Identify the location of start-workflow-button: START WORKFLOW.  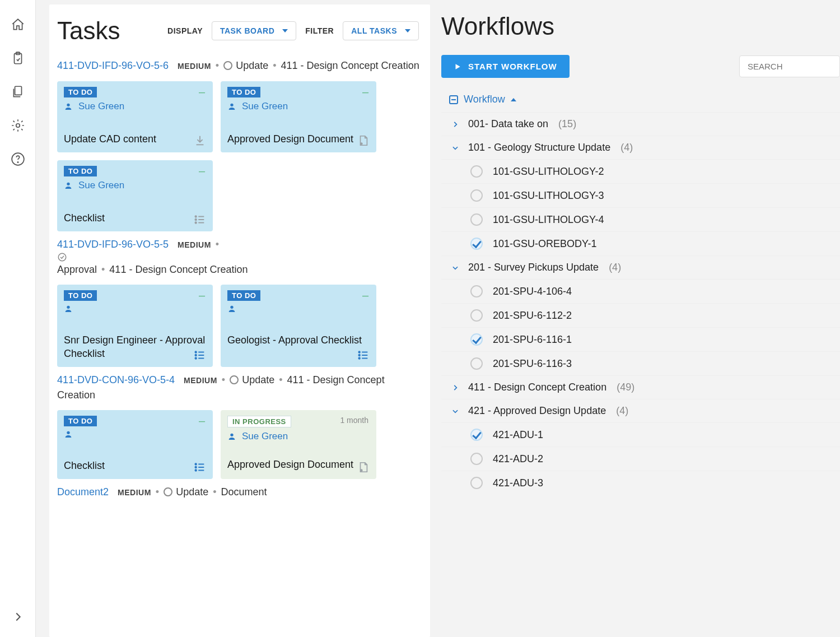
(505, 66).